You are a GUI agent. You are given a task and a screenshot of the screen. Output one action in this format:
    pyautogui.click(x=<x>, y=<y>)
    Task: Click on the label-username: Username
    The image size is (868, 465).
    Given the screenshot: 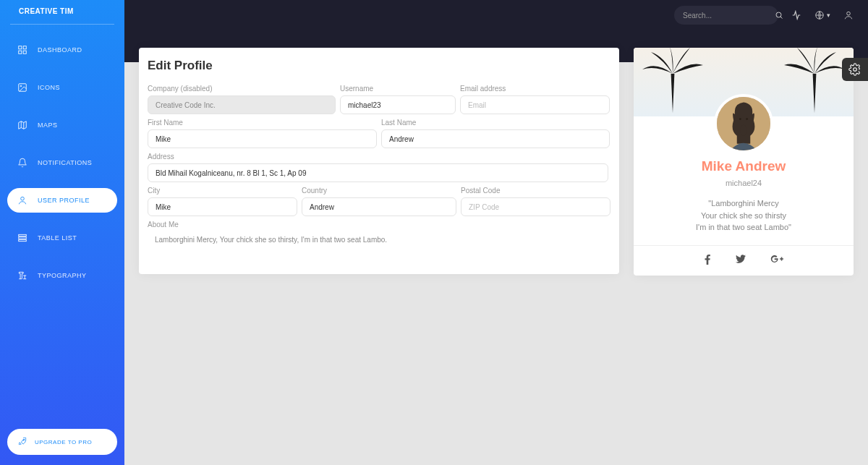 What is the action you would take?
    pyautogui.click(x=398, y=88)
    